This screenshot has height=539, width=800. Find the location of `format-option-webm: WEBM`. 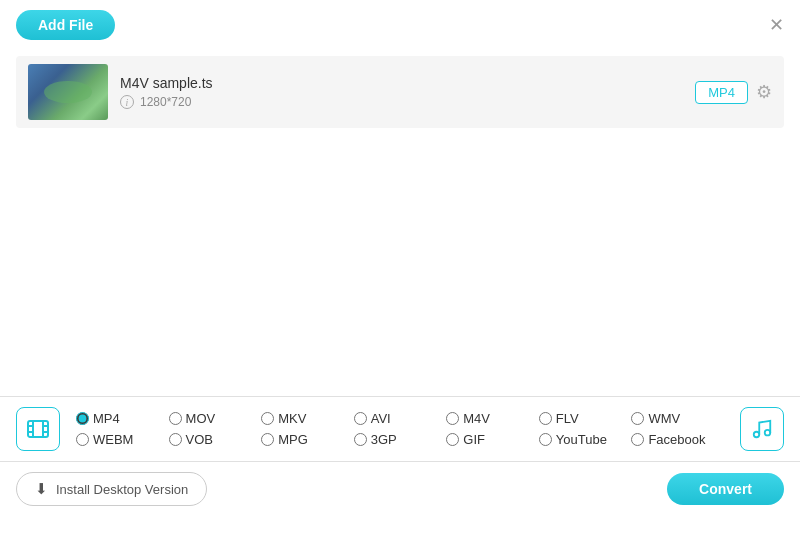

format-option-webm: WEBM is located at coordinates (122, 440).